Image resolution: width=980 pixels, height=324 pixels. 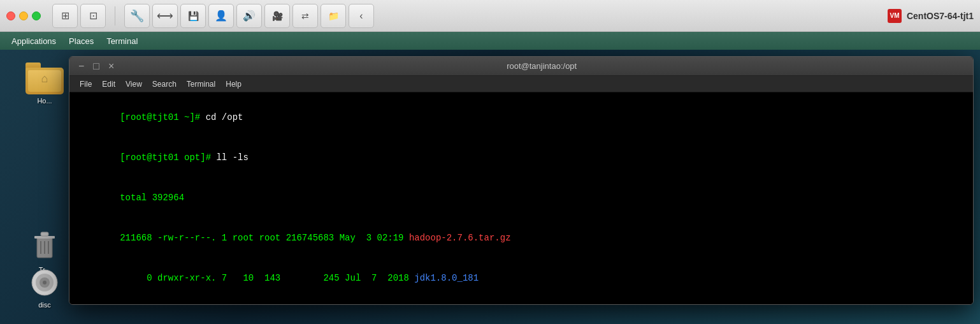 I want to click on toolbar-network-icon: ⇄, so click(x=305, y=16).